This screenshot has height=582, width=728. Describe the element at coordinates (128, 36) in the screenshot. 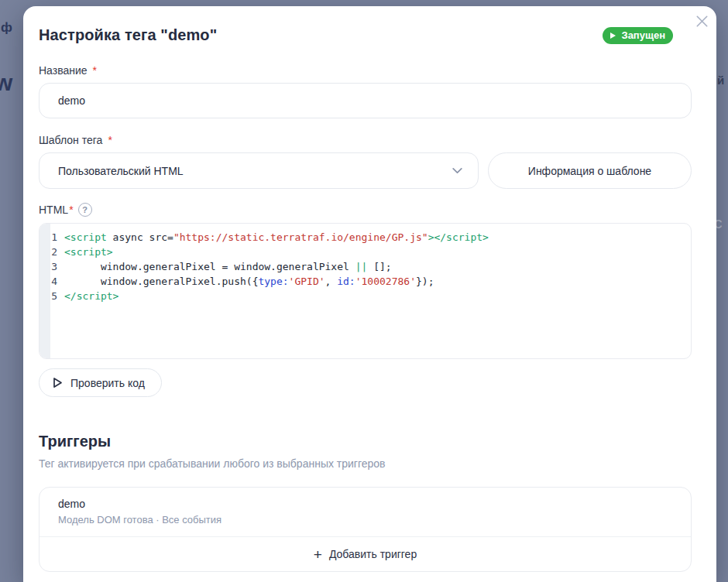

I see `dialog-title: Настройка тега "demo"` at that location.